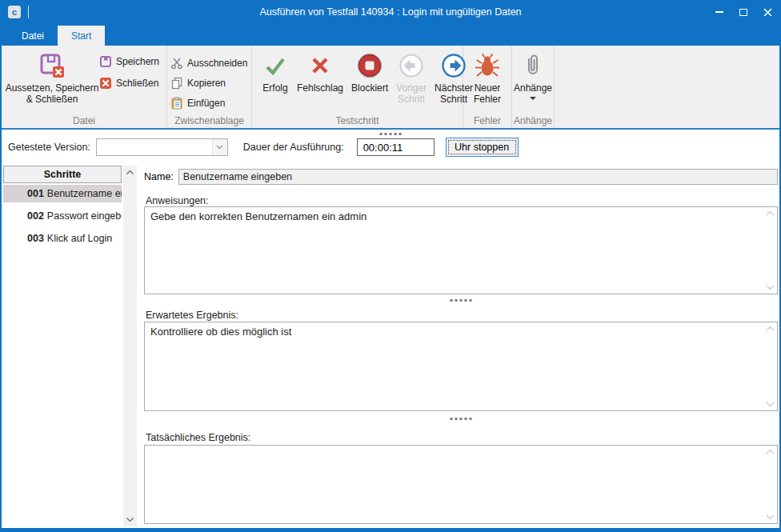 The height and width of the screenshot is (532, 781). What do you see at coordinates (33, 35) in the screenshot?
I see `tab-datei: Datei` at bounding box center [33, 35].